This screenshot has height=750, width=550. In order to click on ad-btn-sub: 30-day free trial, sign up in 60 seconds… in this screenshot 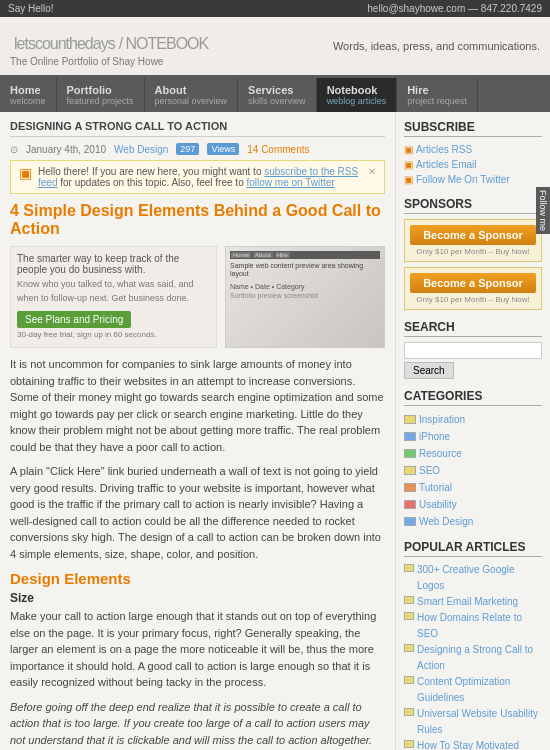, I will do `click(114, 334)`.